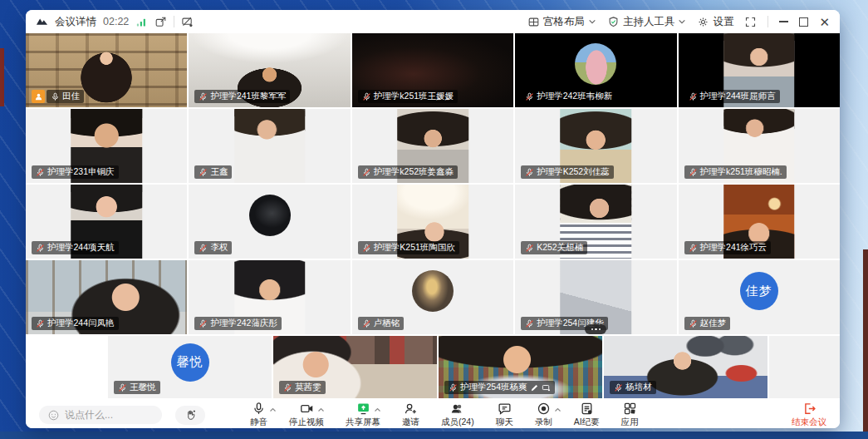  What do you see at coordinates (741, 172) in the screenshot?
I see `participant-name: 护理学k251班穆昭楠.` at bounding box center [741, 172].